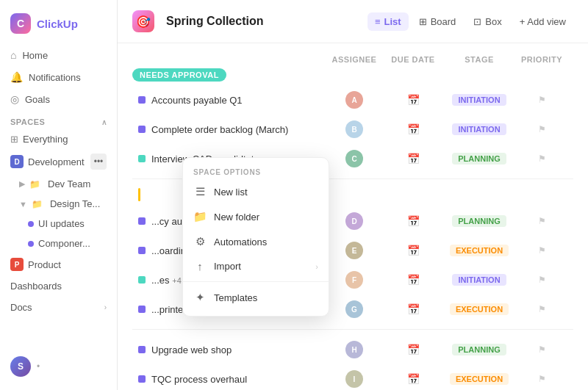 The image size is (588, 390). Describe the element at coordinates (15, 99) in the screenshot. I see `goals-icon: ◎` at that location.